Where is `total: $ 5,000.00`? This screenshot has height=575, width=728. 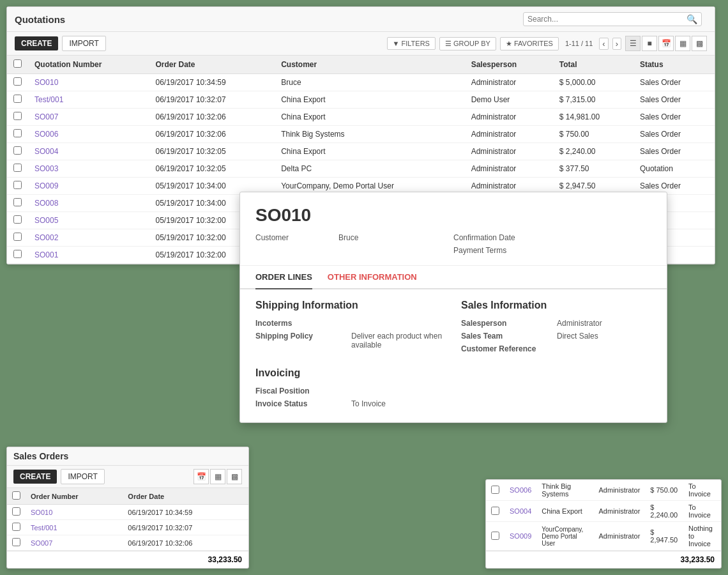 total: $ 5,000.00 is located at coordinates (593, 83).